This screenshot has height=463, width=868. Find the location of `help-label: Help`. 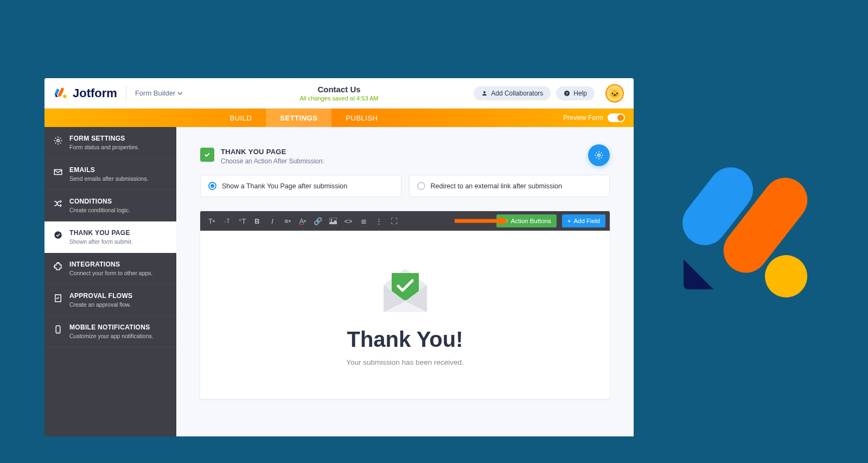

help-label: Help is located at coordinates (580, 93).